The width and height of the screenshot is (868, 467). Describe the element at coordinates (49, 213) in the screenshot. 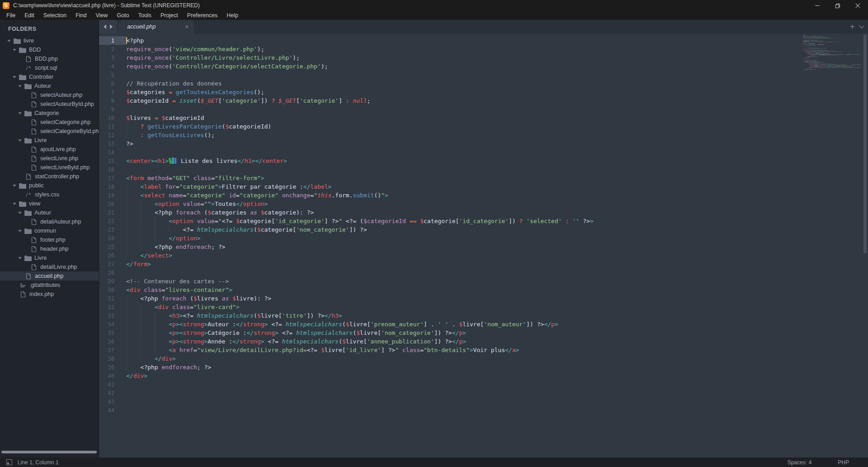

I see `sidebar-item-auteur: Auteur` at that location.